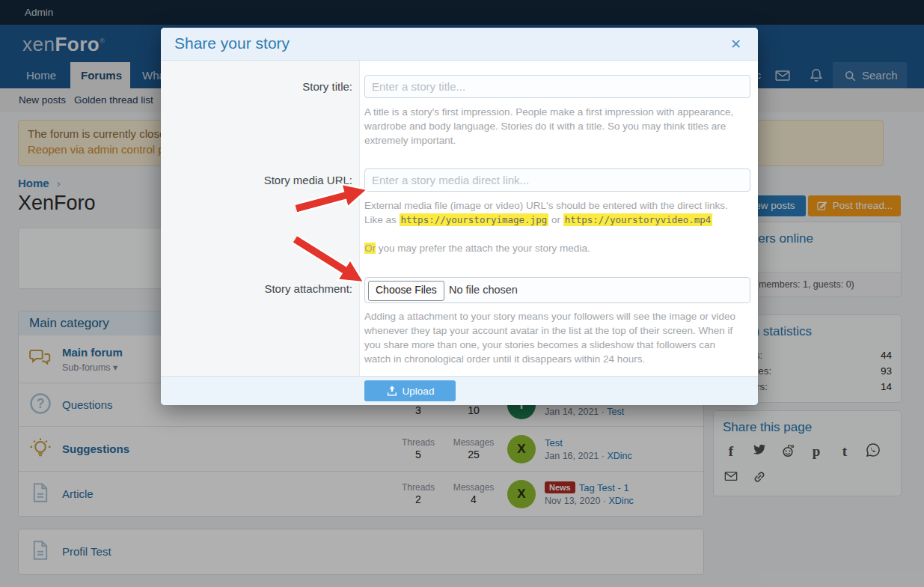 The height and width of the screenshot is (587, 924). What do you see at coordinates (554, 249) in the screenshot?
I see `story-media-help-2: Or you may prefer the attach the your st…` at bounding box center [554, 249].